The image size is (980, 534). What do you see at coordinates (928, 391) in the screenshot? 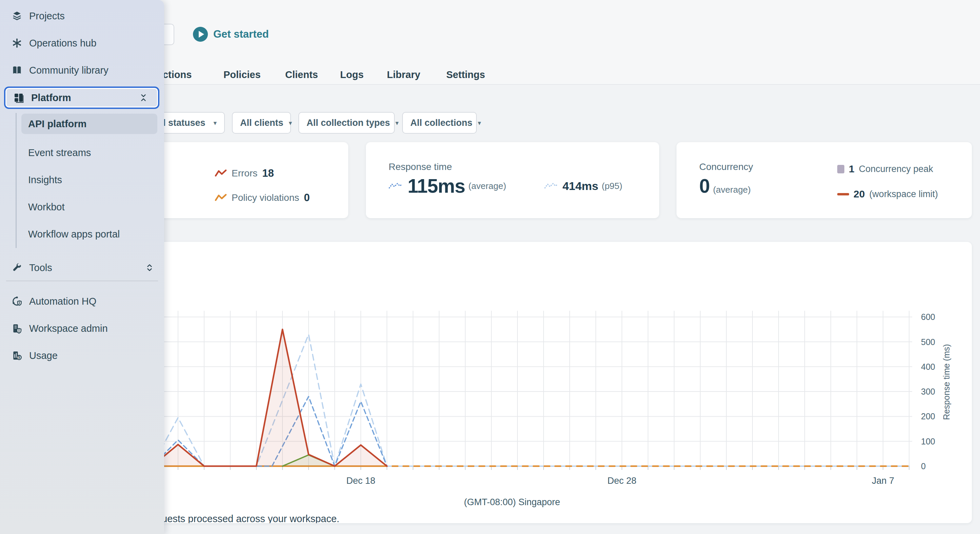
I see `svg-text: 300` at bounding box center [928, 391].